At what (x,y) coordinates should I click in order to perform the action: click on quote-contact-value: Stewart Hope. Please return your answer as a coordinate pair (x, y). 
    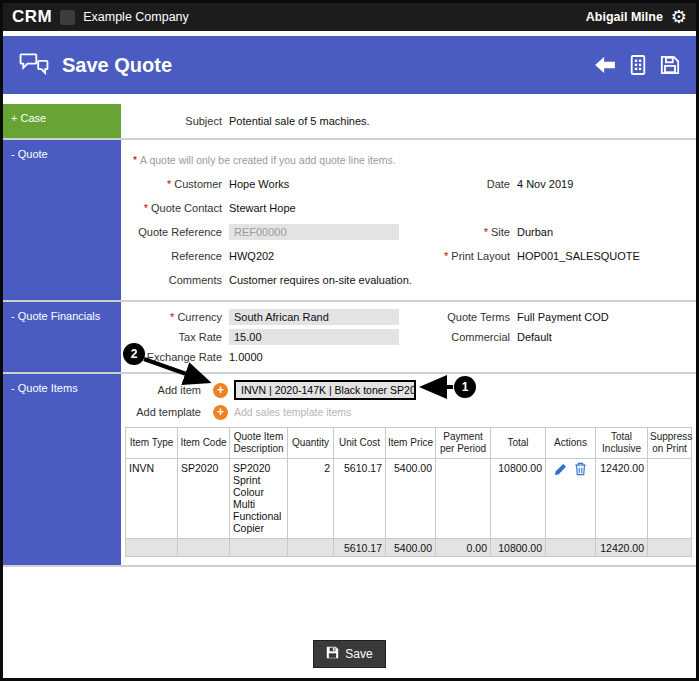
    Looking at the image, I should click on (327, 208).